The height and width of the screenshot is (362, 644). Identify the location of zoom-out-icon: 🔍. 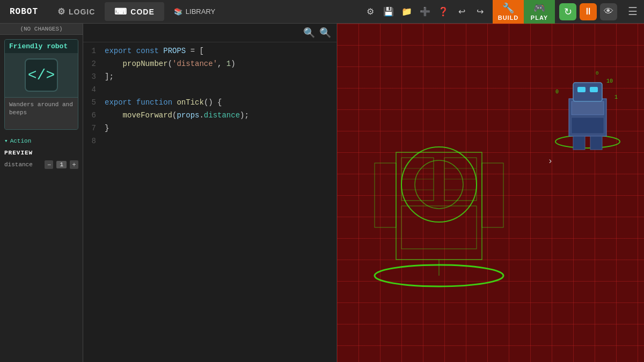
(325, 33).